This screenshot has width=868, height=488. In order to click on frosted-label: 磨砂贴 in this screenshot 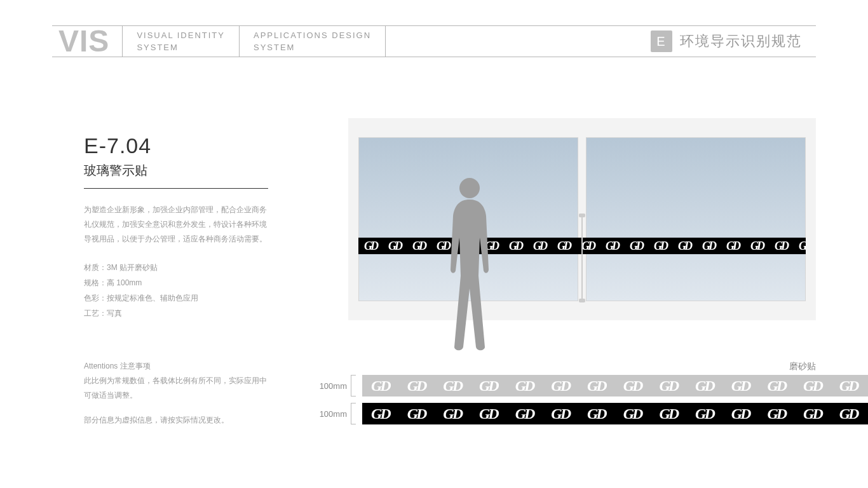, I will do `click(803, 367)`.